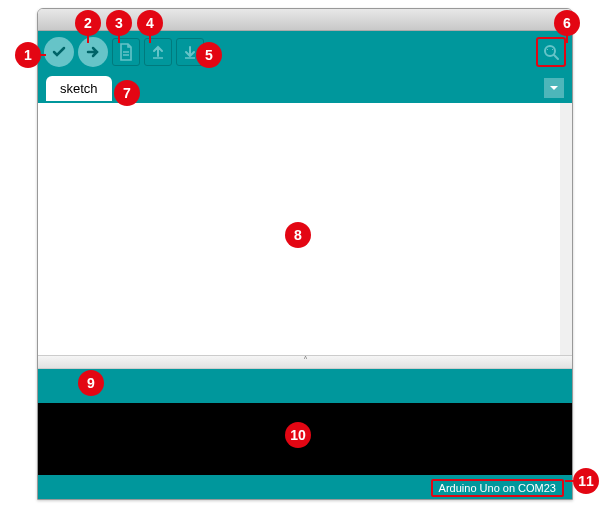  What do you see at coordinates (305, 488) in the screenshot?
I see `footer: Arduino Uno on COM23` at bounding box center [305, 488].